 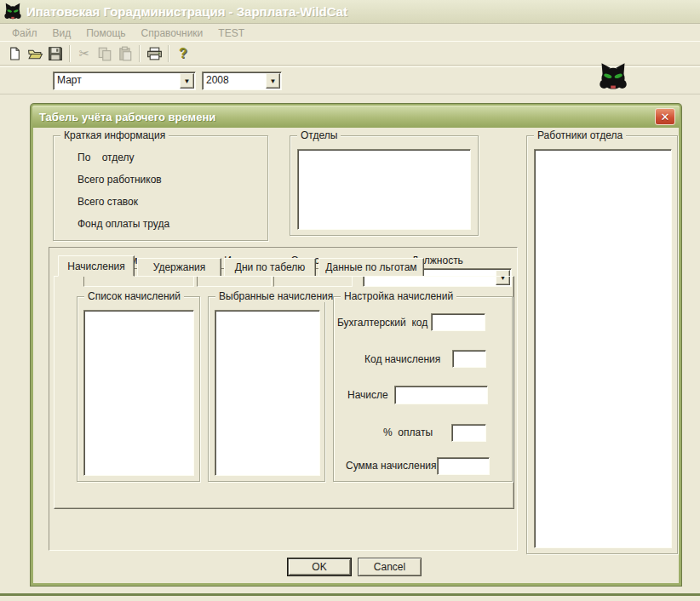 I want to click on tab-benefits-data: Данные по льготам, so click(x=371, y=267).